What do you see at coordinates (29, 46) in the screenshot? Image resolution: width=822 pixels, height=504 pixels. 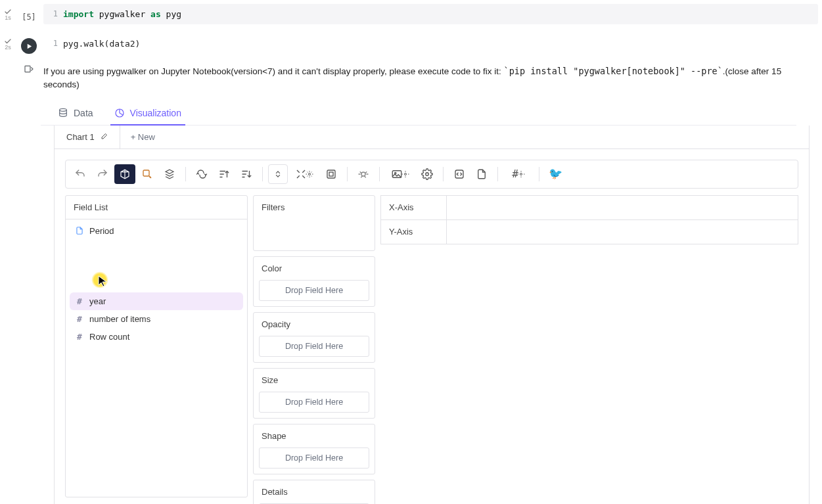 I see `play-icon` at bounding box center [29, 46].